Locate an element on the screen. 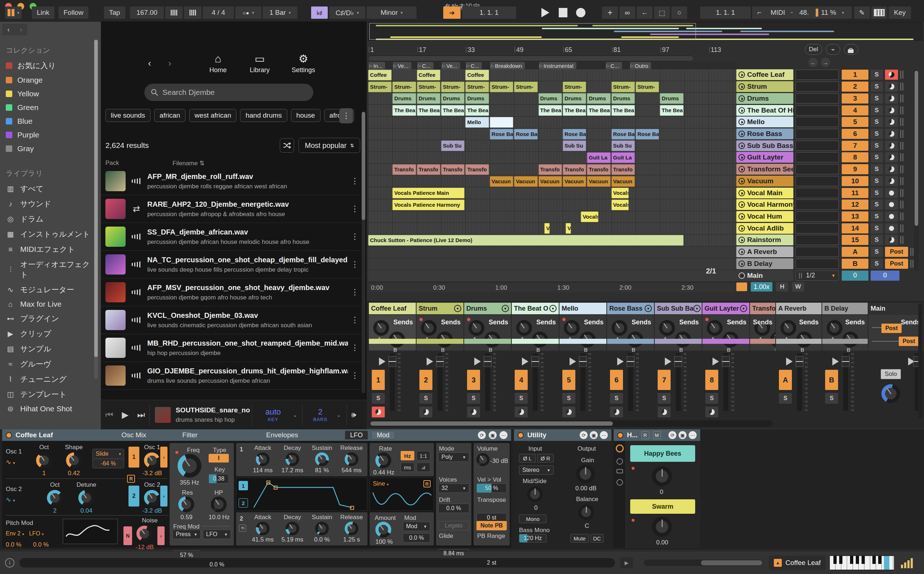  env1-tab: 1 is located at coordinates (243, 486).